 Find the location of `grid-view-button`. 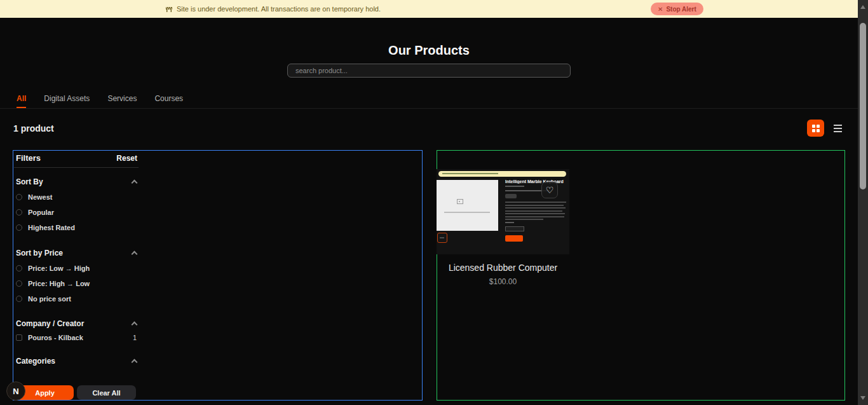

grid-view-button is located at coordinates (816, 128).